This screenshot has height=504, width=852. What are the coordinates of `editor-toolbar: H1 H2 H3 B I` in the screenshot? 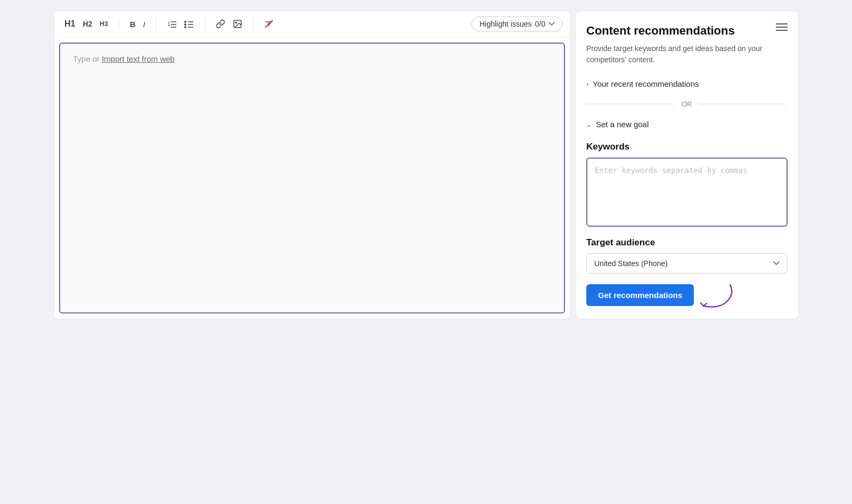 It's located at (312, 24).